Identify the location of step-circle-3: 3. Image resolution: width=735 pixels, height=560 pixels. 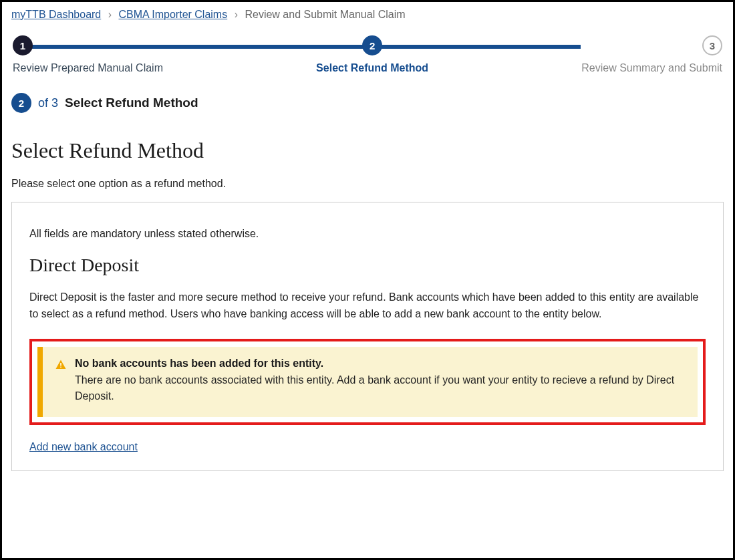
(712, 45).